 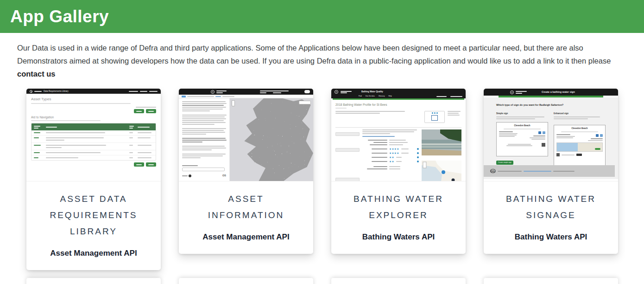 I want to click on page-header: App Gallery, so click(x=322, y=17).